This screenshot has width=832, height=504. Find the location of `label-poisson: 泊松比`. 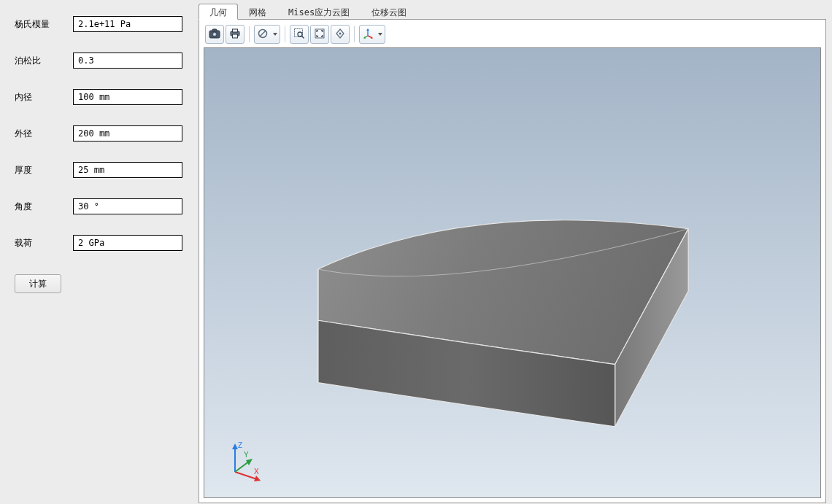

label-poisson: 泊松比 is located at coordinates (44, 61).